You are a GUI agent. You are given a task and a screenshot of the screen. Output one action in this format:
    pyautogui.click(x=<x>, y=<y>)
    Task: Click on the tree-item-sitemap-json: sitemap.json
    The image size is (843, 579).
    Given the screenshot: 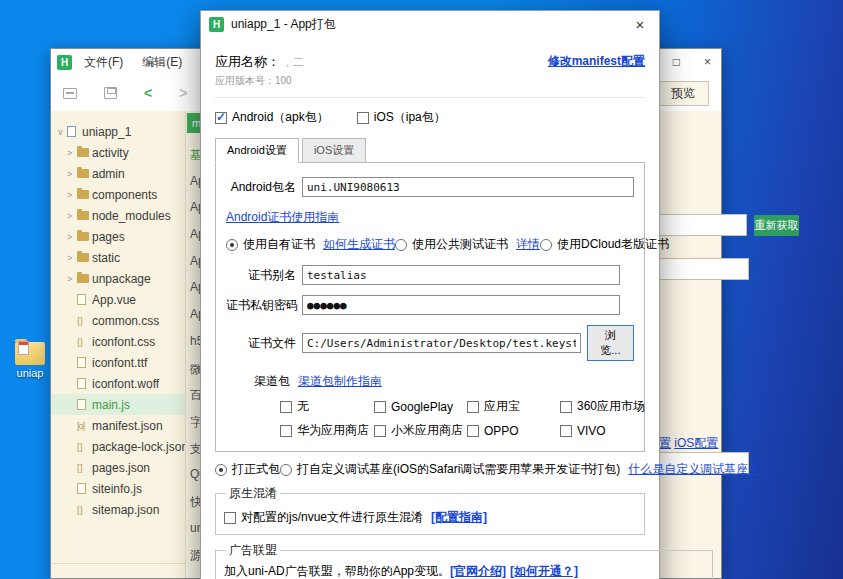 What is the action you would take?
    pyautogui.click(x=118, y=510)
    